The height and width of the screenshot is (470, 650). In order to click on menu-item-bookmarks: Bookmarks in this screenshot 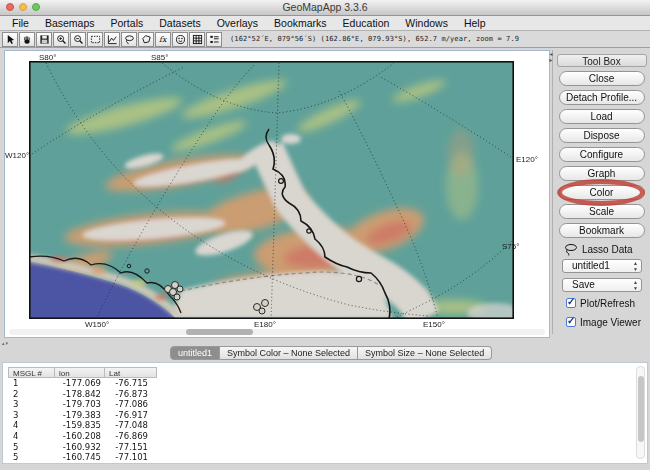, I will do `click(300, 23)`.